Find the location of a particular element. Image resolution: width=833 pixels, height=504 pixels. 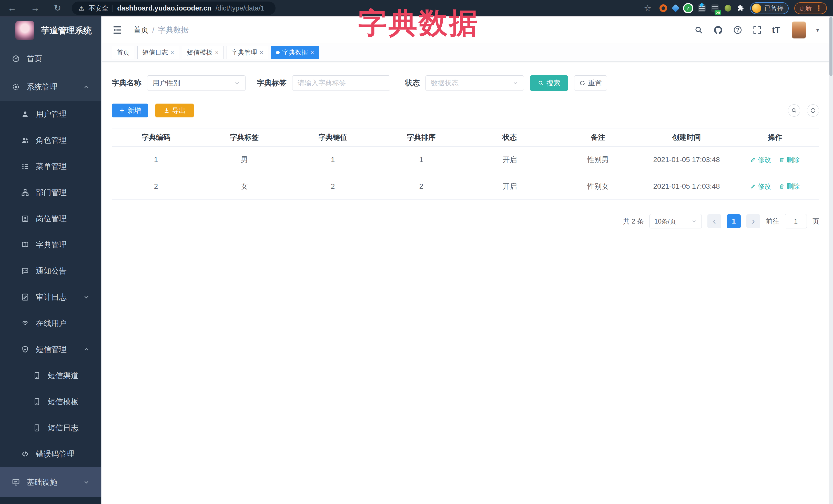

sidebar-divider is located at coordinates (101, 260).